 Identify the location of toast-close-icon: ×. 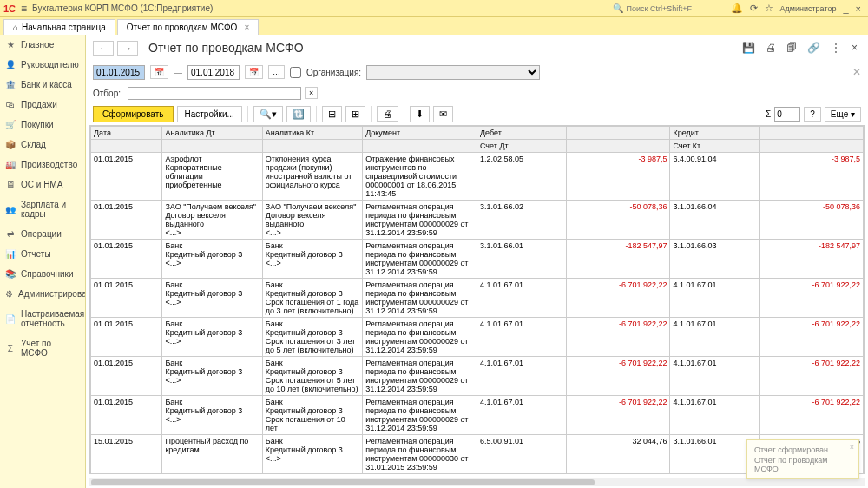
(852, 447).